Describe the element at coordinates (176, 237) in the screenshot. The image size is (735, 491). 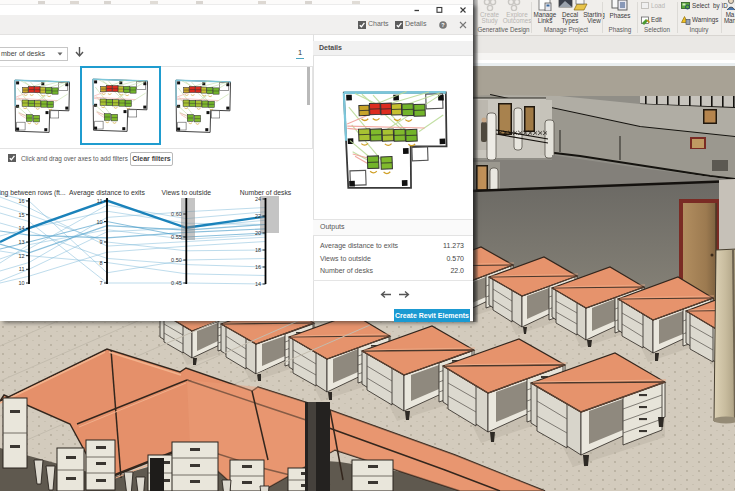
I see `svg-text: 0.55` at that location.